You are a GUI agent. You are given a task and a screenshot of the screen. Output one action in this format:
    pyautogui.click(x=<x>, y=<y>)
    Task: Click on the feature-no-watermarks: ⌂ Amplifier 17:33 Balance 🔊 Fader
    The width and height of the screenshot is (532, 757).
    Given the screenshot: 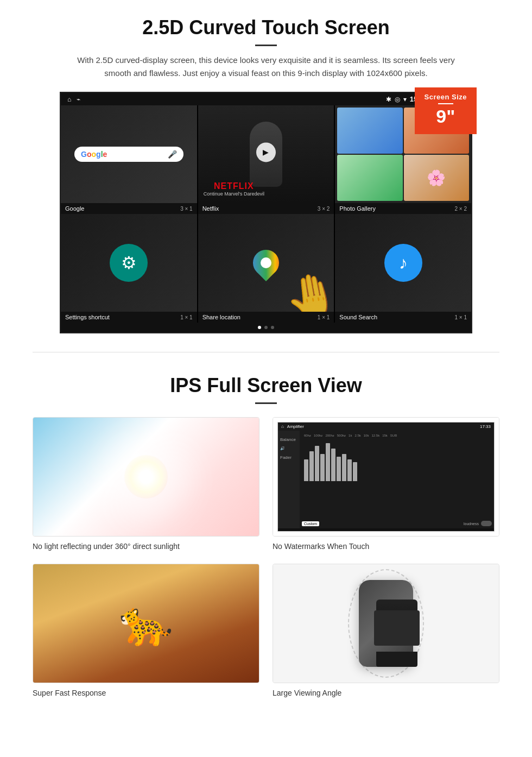 What is the action you would take?
    pyautogui.click(x=386, y=484)
    